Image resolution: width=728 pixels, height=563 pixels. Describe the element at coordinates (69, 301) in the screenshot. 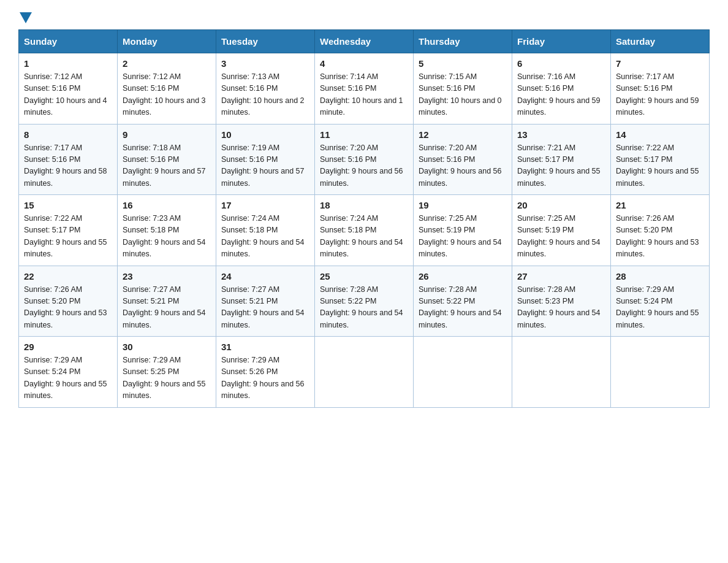

I see `calendar-cell: 22Sunrise: 7:26 AMSunset: 5:20 PMDayligh…` at that location.